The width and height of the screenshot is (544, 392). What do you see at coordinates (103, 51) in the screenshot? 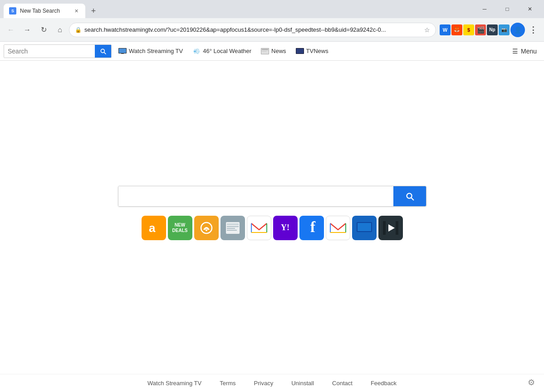
I see `page-search-button` at bounding box center [103, 51].